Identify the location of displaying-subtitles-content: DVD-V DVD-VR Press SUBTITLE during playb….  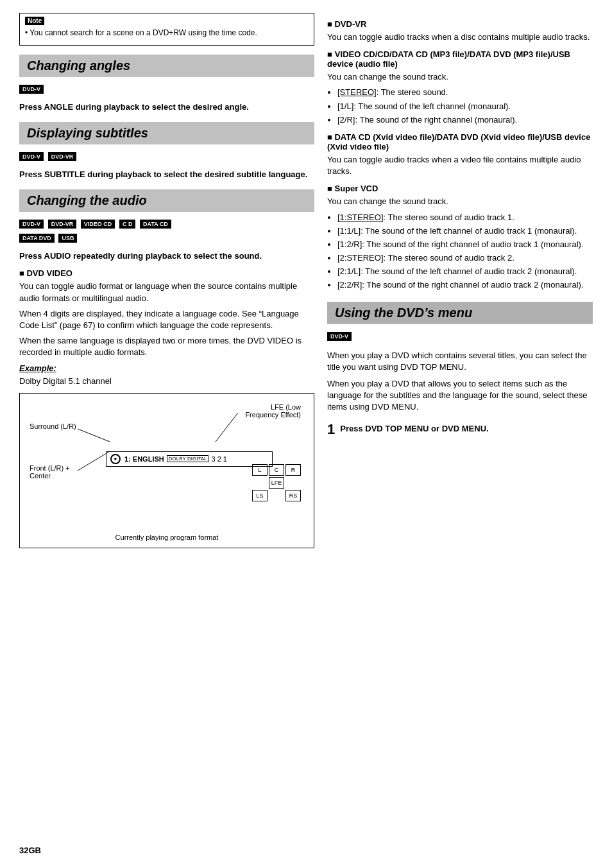
(167, 166).